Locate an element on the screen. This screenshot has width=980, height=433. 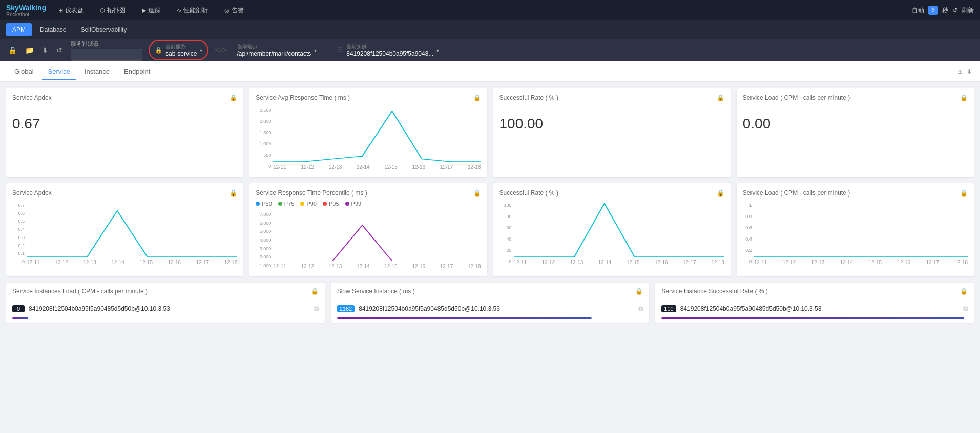
trace-icon: ▶ is located at coordinates (144, 10).